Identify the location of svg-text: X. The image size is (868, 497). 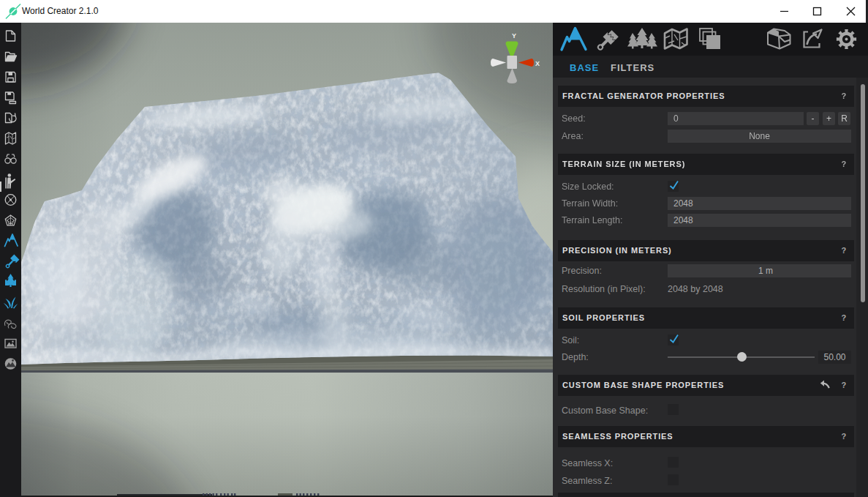
(537, 64).